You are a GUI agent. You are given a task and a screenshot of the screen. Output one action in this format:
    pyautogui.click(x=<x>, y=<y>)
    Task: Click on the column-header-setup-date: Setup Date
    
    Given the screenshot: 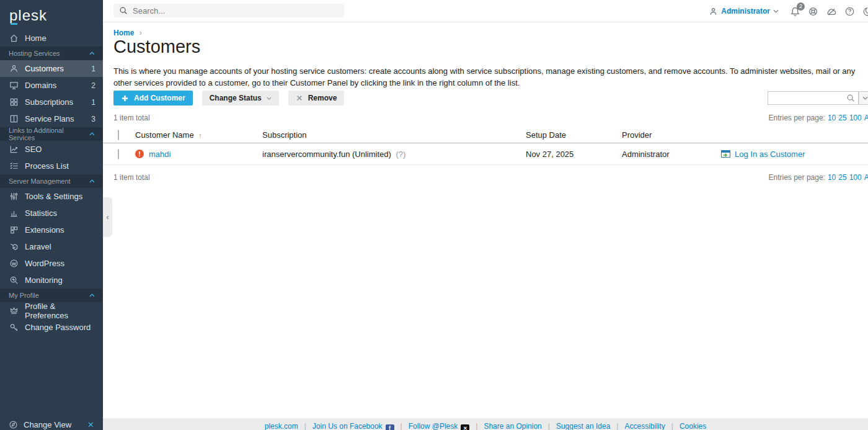 What is the action you would take?
    pyautogui.click(x=574, y=135)
    